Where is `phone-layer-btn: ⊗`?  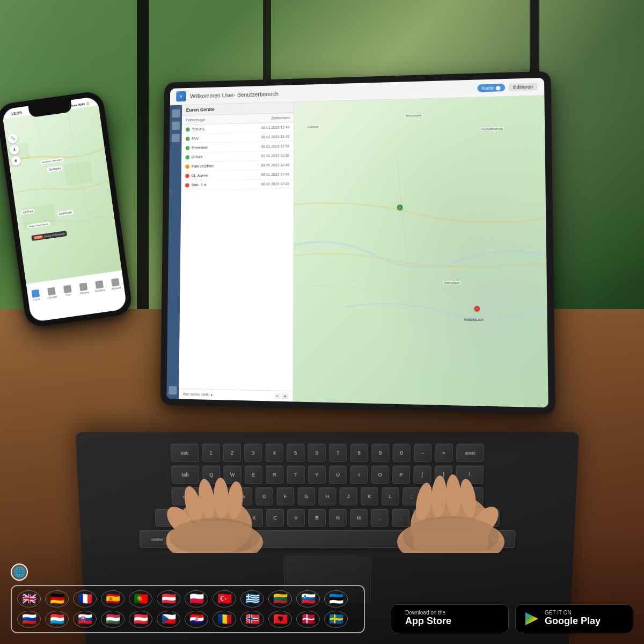
phone-layer-btn: ⊗ is located at coordinates (16, 161).